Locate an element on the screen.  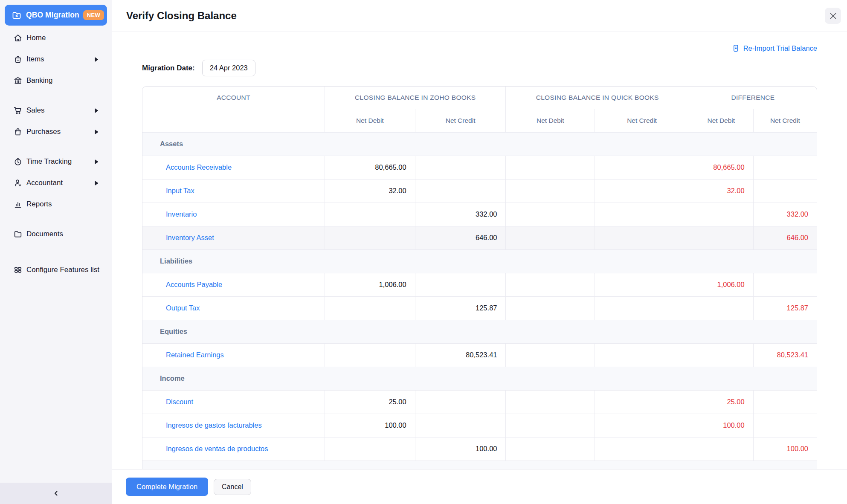
sidebar-item-label: Purchases is located at coordinates (61, 132).